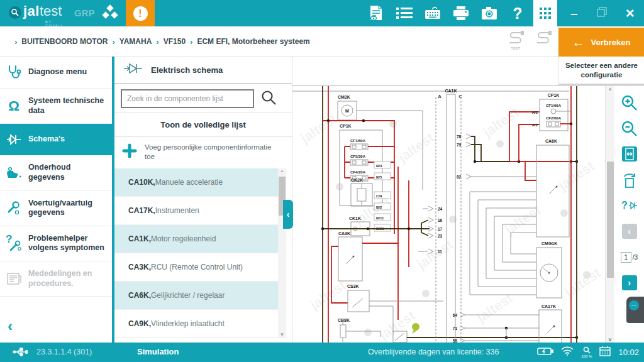 Image resolution: width=644 pixels, height=362 pixels. I want to click on component-row: CA3K, RCU (Remote Control Unit), so click(197, 268).